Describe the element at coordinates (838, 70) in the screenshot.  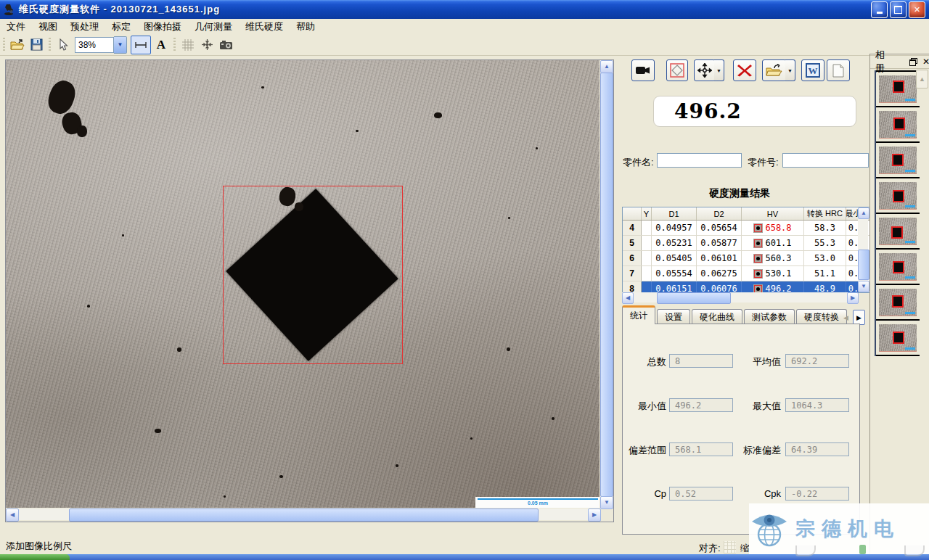
I see `new-report-button` at that location.